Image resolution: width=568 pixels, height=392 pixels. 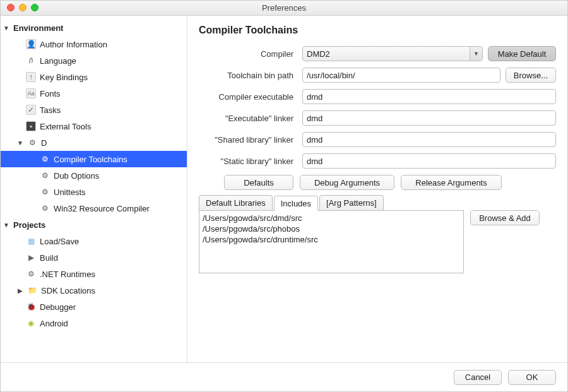 What do you see at coordinates (93, 192) in the screenshot?
I see `sidebar-item-unittests: ⚙ Unittests` at bounding box center [93, 192].